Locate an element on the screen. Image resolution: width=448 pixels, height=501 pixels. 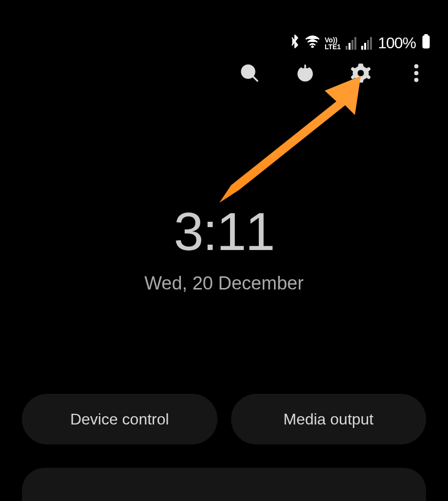
media-output-button: Media output is located at coordinates (329, 419).